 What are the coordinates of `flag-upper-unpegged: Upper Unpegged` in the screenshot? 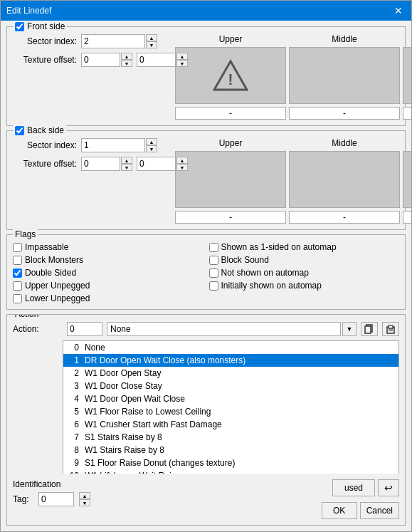 It's located at (108, 286).